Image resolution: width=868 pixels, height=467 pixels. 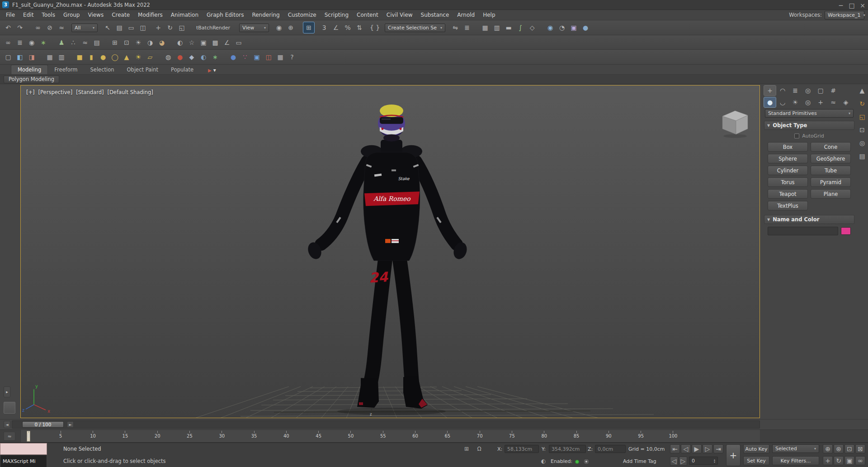 I want to click on tab-selection: Selection, so click(x=102, y=70).